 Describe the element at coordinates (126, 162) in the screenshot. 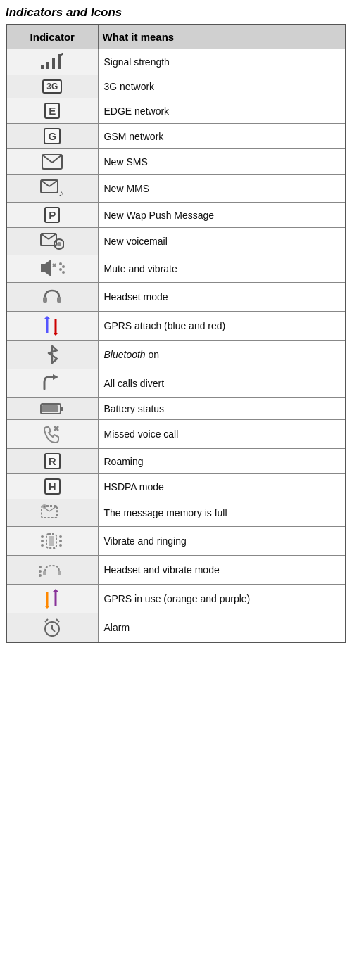

I see `meaning-text: New SMS` at that location.